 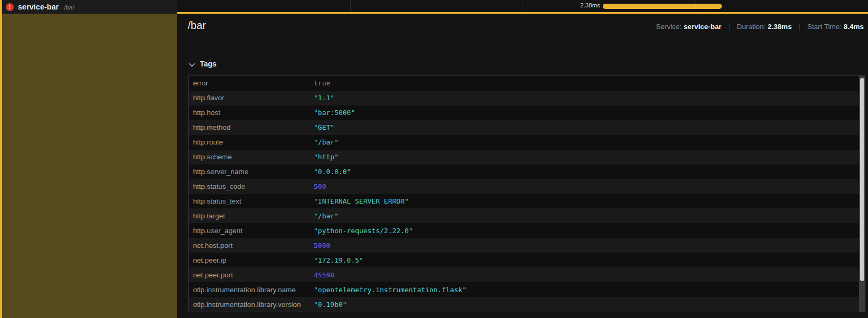 What do you see at coordinates (253, 83) in the screenshot?
I see `tag-key: error` at bounding box center [253, 83].